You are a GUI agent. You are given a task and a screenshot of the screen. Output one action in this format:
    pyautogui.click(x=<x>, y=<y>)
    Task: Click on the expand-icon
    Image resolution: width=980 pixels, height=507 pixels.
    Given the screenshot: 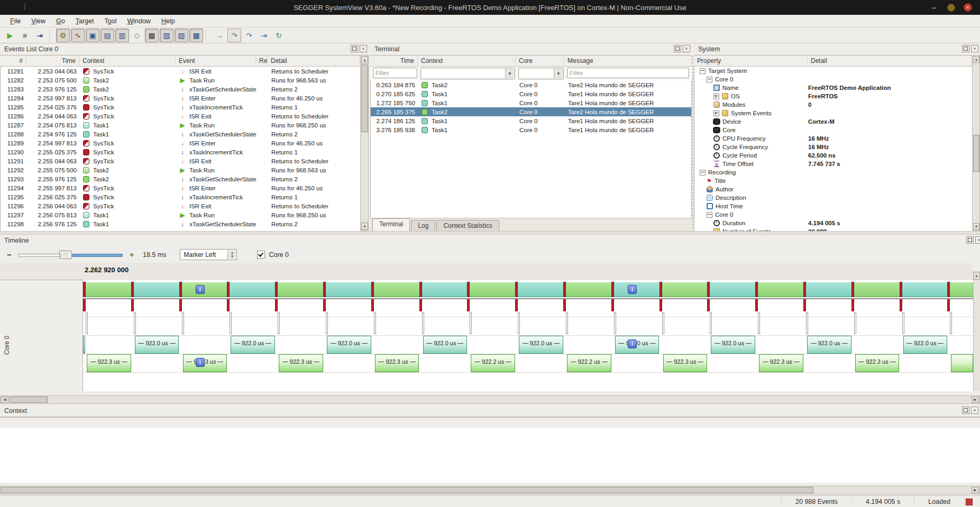 What is the action you would take?
    pyautogui.click(x=716, y=113)
    